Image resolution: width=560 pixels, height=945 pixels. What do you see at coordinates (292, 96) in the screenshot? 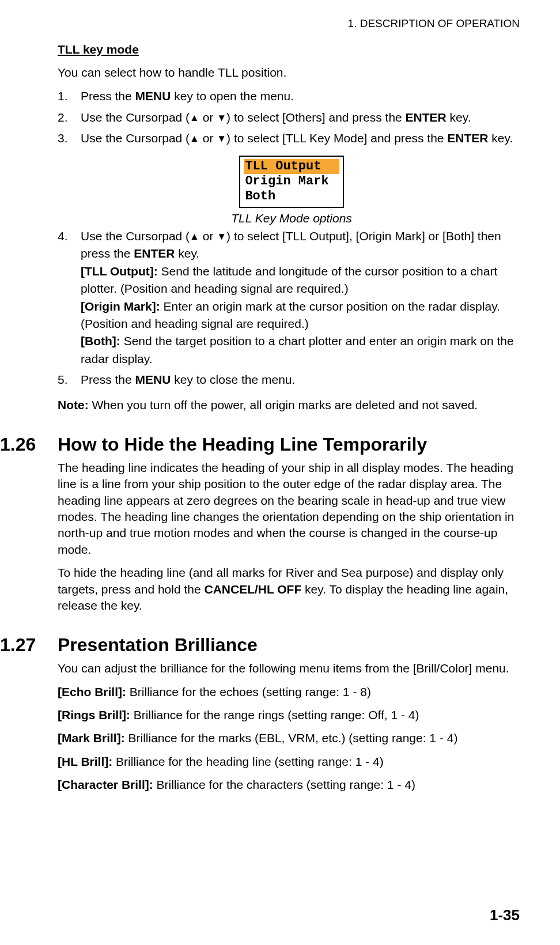
I see `step-1: 1. Press the MENU key to open the menu.` at bounding box center [292, 96].